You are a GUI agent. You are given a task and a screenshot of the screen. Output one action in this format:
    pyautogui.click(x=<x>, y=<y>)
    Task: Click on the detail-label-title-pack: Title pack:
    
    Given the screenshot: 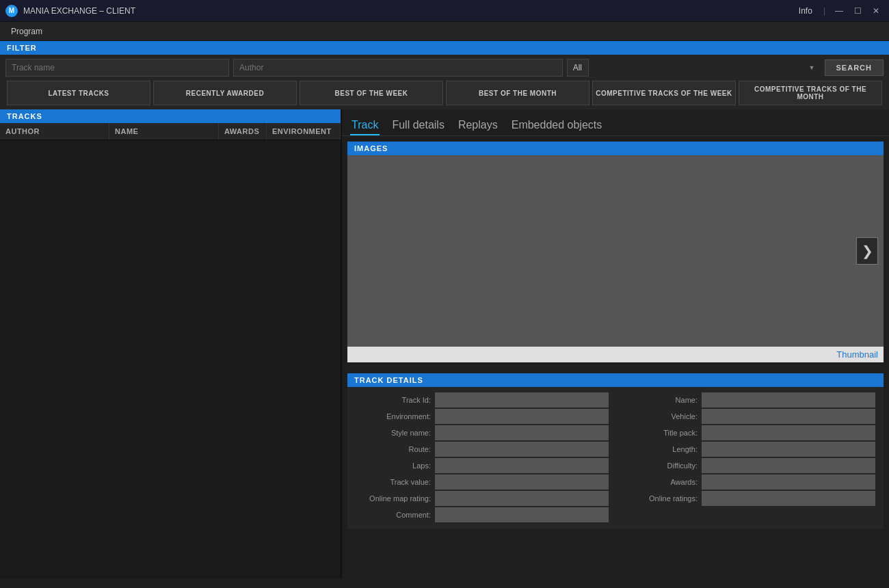 What is the action you would take?
    pyautogui.click(x=660, y=433)
    